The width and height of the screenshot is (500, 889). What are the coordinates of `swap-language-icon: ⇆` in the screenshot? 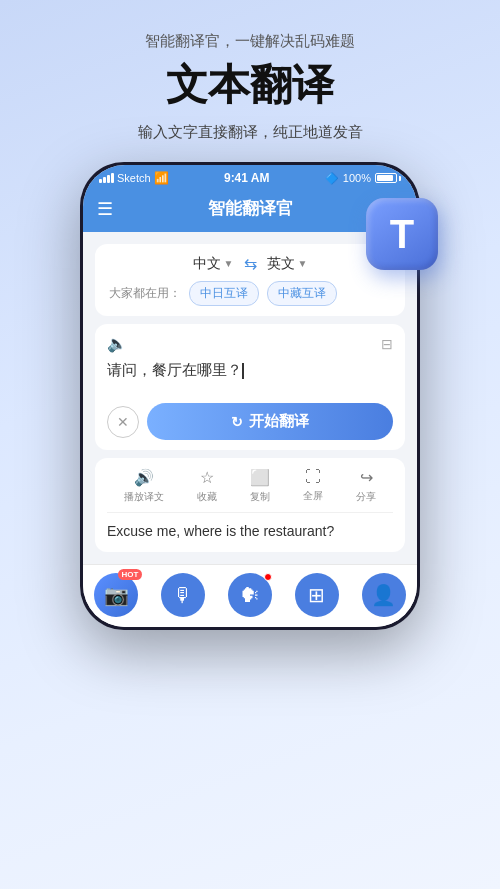 It's located at (250, 264).